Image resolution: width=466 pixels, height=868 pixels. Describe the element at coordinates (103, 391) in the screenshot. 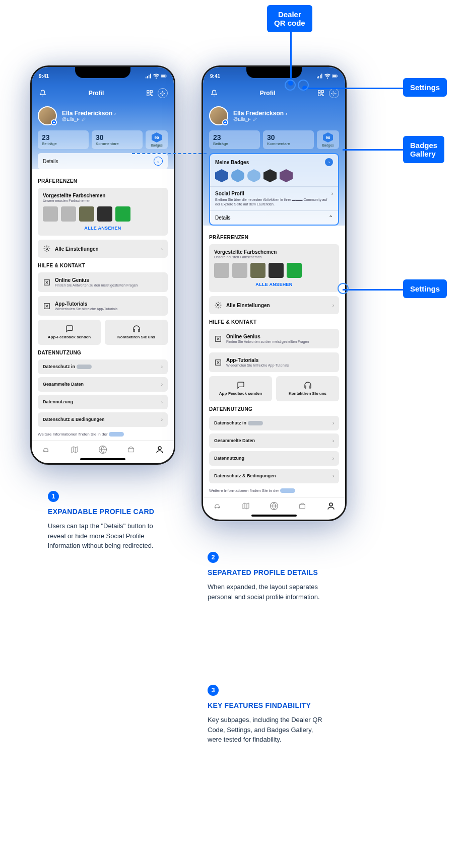

I see `section-data: DATENNUTZUNG Datenschutz in › Gesammelte…` at that location.